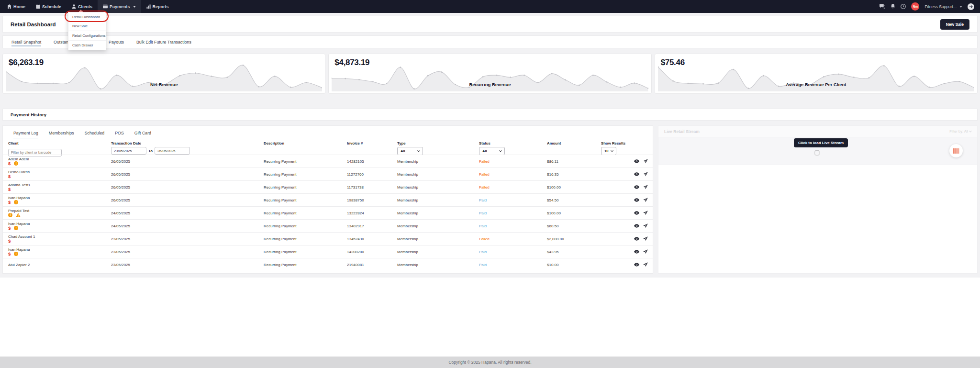 The height and width of the screenshot is (368, 980). I want to click on nav-item-home: Home, so click(16, 7).